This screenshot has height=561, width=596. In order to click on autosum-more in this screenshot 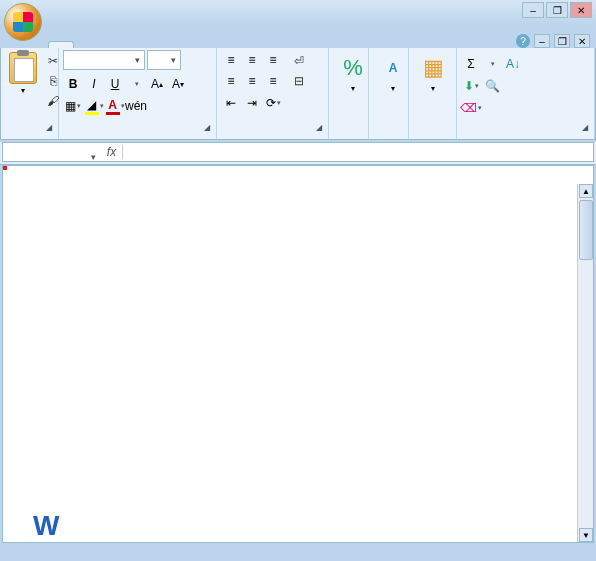, I will do `click(492, 64)`.